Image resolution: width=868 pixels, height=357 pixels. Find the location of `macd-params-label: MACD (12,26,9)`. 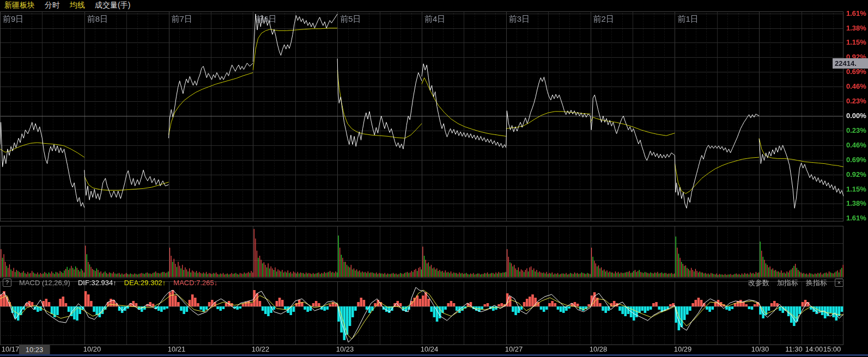

macd-params-label: MACD (12,26,9) is located at coordinates (45, 283).